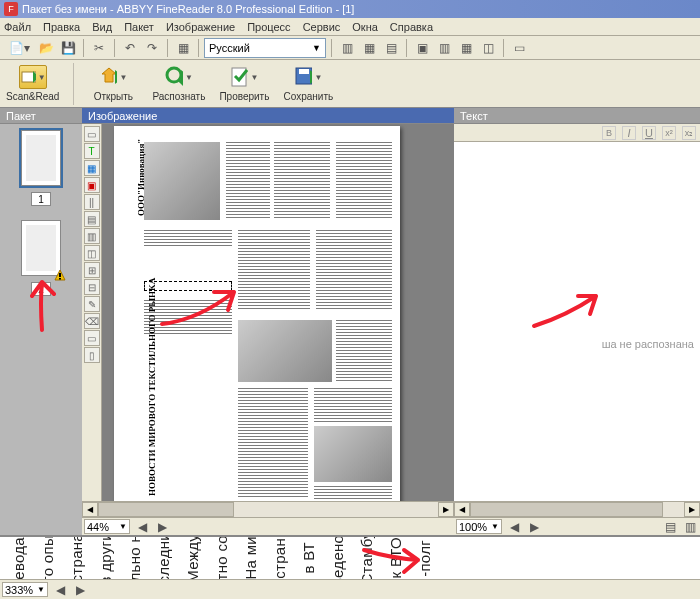 The image size is (700, 599). What do you see at coordinates (178, 84) in the screenshot?
I see `recognize-button: ▼ Распознать` at bounding box center [178, 84].